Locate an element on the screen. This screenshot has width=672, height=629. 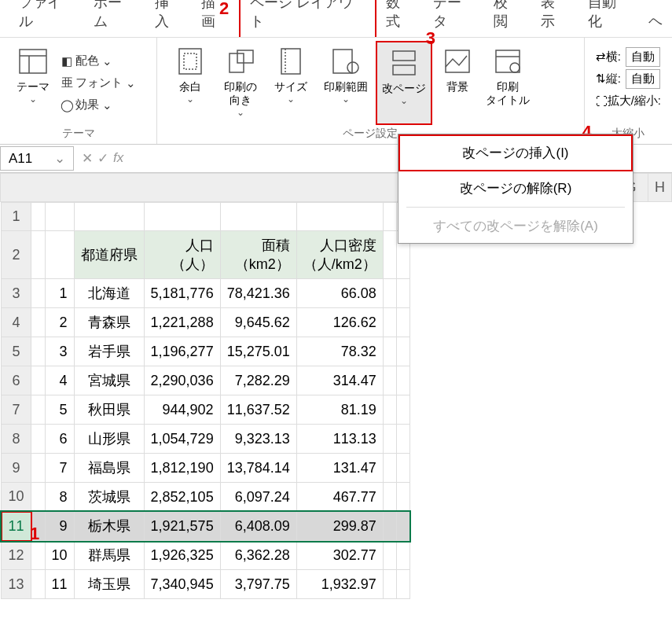
cell-density: 314.47 is located at coordinates (340, 381).